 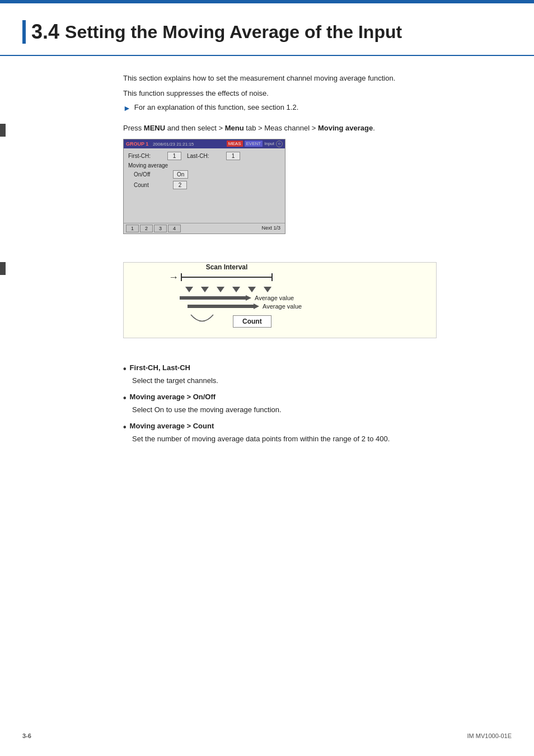 I want to click on first-ch-label: First-CH:, so click(x=148, y=156).